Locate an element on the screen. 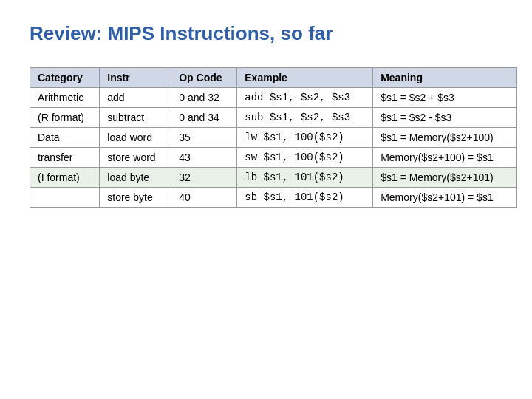 The height and width of the screenshot is (399, 532). page-title: Review: MIPS Instructions, so far is located at coordinates (266, 34).